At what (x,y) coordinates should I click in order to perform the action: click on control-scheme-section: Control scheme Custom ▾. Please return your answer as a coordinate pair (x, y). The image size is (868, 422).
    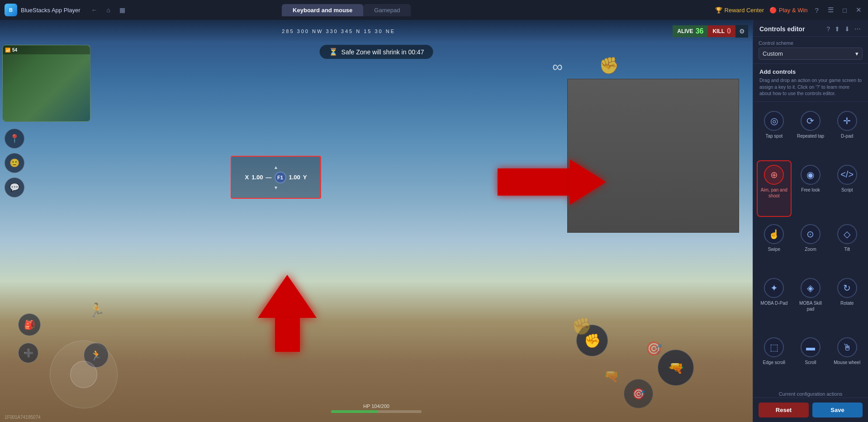
    Looking at the image, I should click on (811, 50).